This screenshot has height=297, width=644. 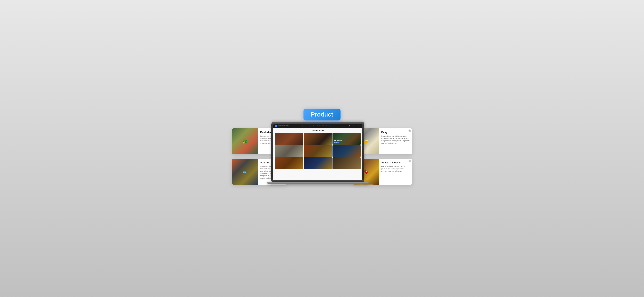 I want to click on product-cell-spices, so click(x=289, y=163).